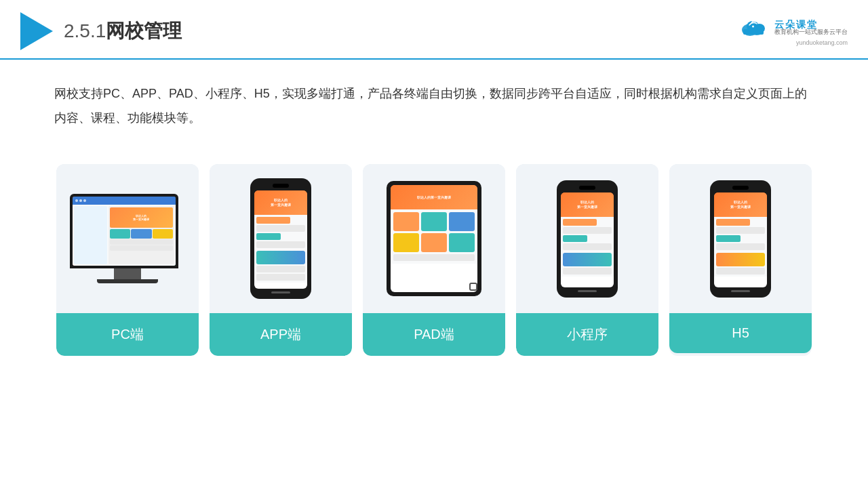 This screenshot has width=868, height=488. I want to click on phone-row-orange-h5, so click(733, 222).